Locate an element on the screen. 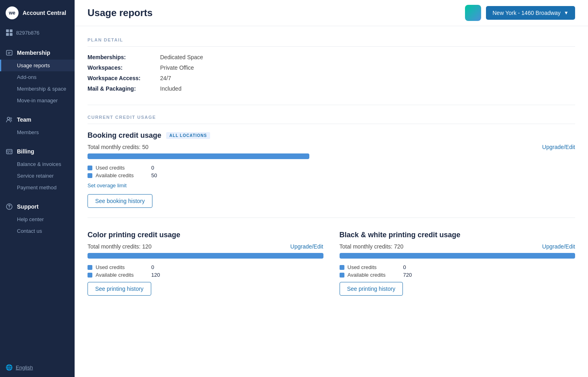 This screenshot has height=377, width=588. color-print-upgrade-link: Upgrade/Edit is located at coordinates (307, 246).